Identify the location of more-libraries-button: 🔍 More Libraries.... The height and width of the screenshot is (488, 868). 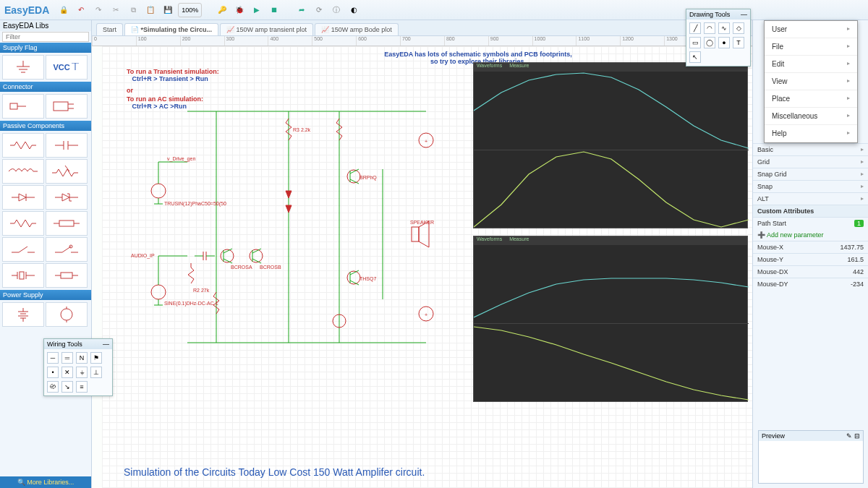
(46, 482).